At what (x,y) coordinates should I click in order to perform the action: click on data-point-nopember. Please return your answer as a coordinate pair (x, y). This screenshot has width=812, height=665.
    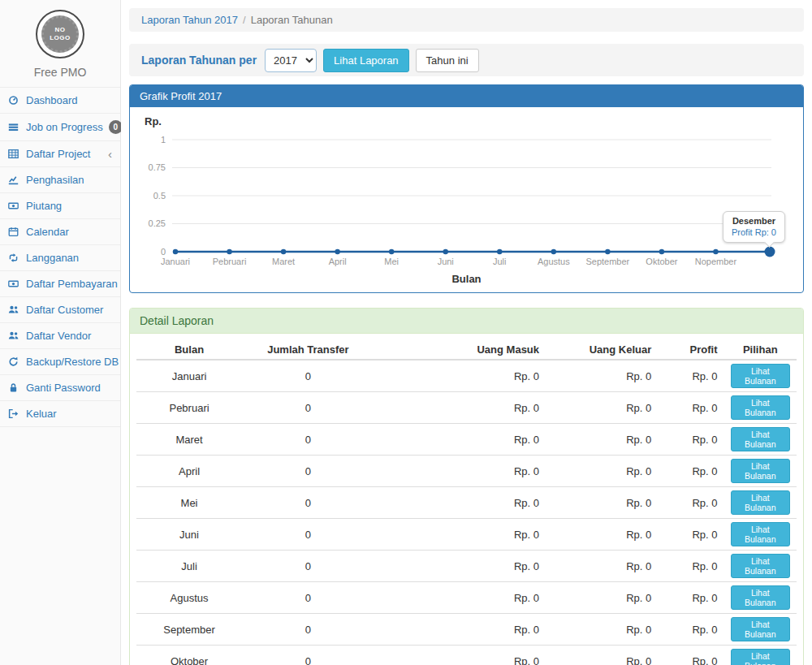
    Looking at the image, I should click on (715, 252).